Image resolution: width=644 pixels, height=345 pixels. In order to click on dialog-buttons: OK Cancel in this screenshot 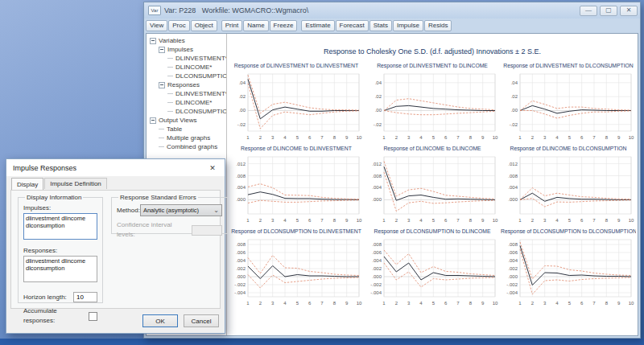, I will do `click(180, 321)`.